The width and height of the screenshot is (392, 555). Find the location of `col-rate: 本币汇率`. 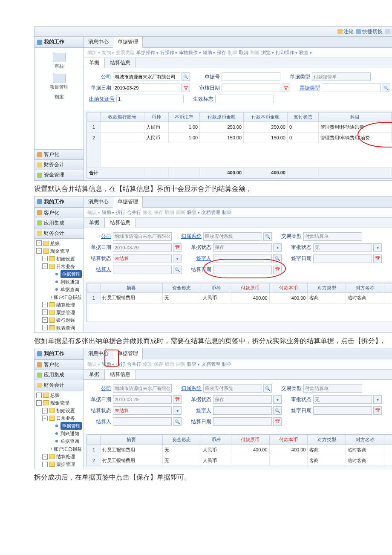

col-rate: 本币汇率 is located at coordinates (184, 117).